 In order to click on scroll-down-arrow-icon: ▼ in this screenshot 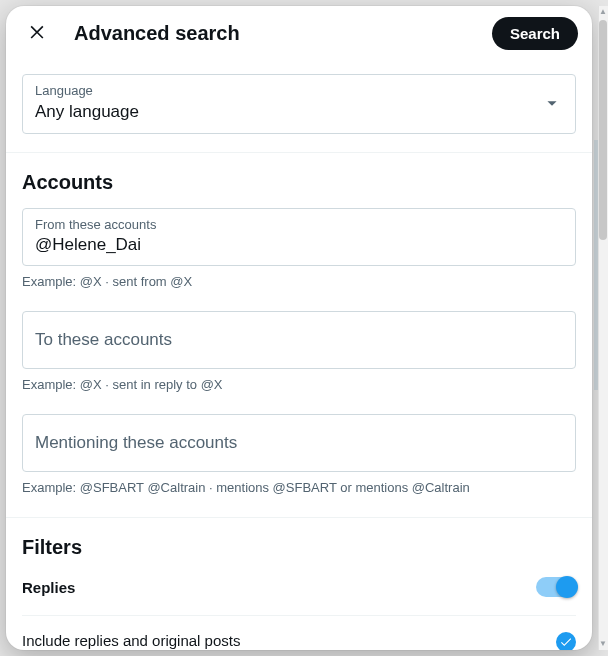, I will do `click(603, 644)`.